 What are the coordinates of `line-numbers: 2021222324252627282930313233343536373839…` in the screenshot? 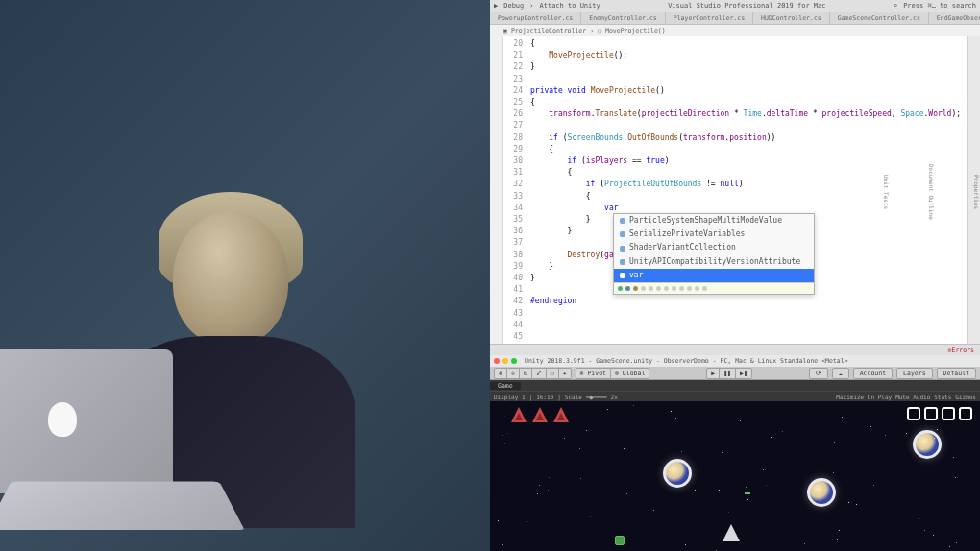 It's located at (515, 190).